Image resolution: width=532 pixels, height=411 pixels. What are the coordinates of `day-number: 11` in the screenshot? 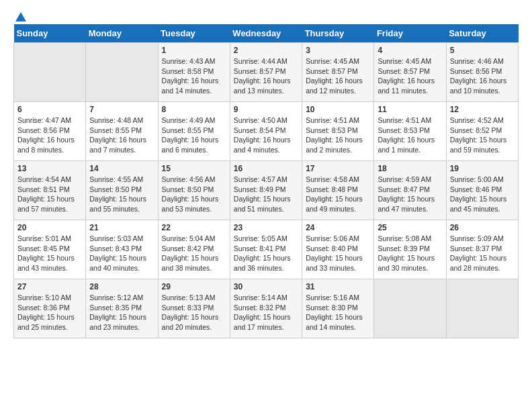 It's located at (410, 109).